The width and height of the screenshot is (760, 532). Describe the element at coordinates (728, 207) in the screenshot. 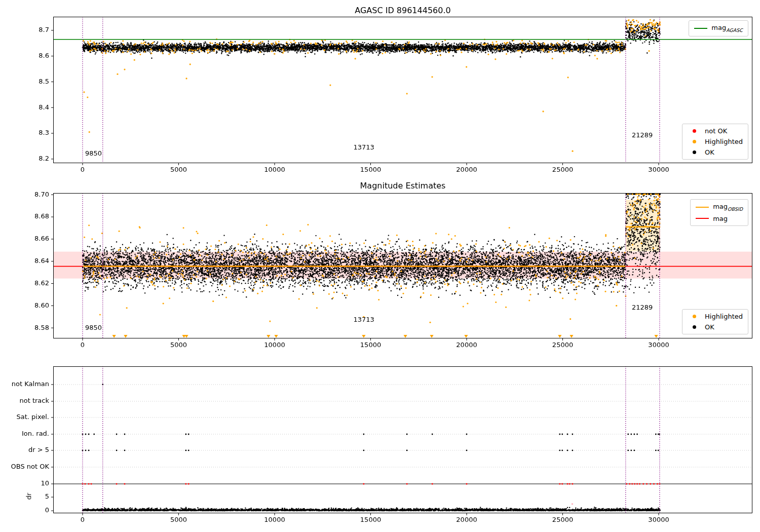

I see `legend-label: magOBSID` at that location.